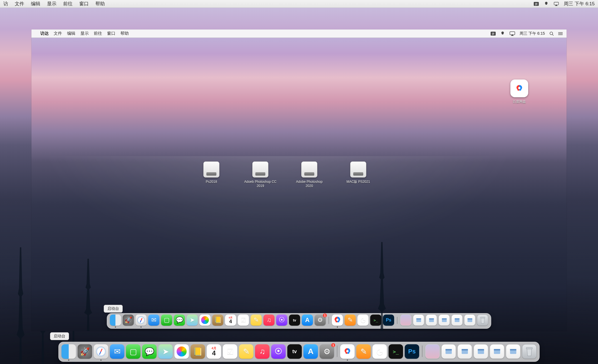 This screenshot has width=598, height=364. Describe the element at coordinates (552, 34) in the screenshot. I see `spotlight-icon` at that location.